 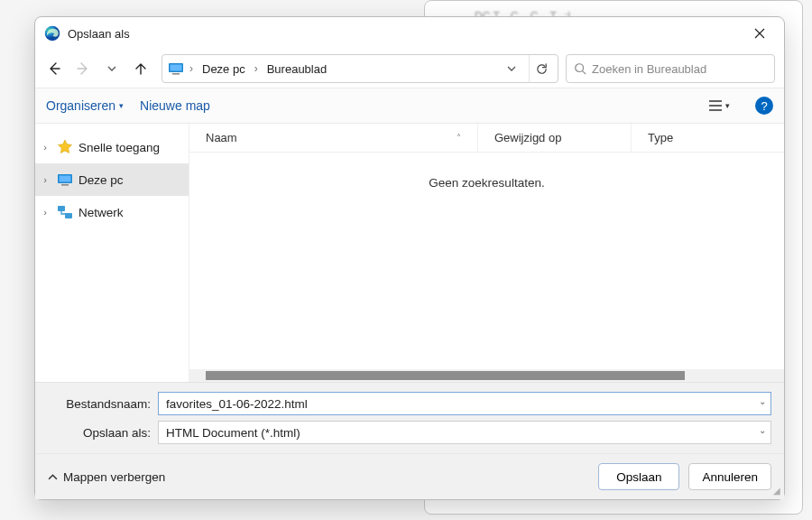 I want to click on nav-row: › Deze pc › Bureaublad, so click(x=410, y=69).